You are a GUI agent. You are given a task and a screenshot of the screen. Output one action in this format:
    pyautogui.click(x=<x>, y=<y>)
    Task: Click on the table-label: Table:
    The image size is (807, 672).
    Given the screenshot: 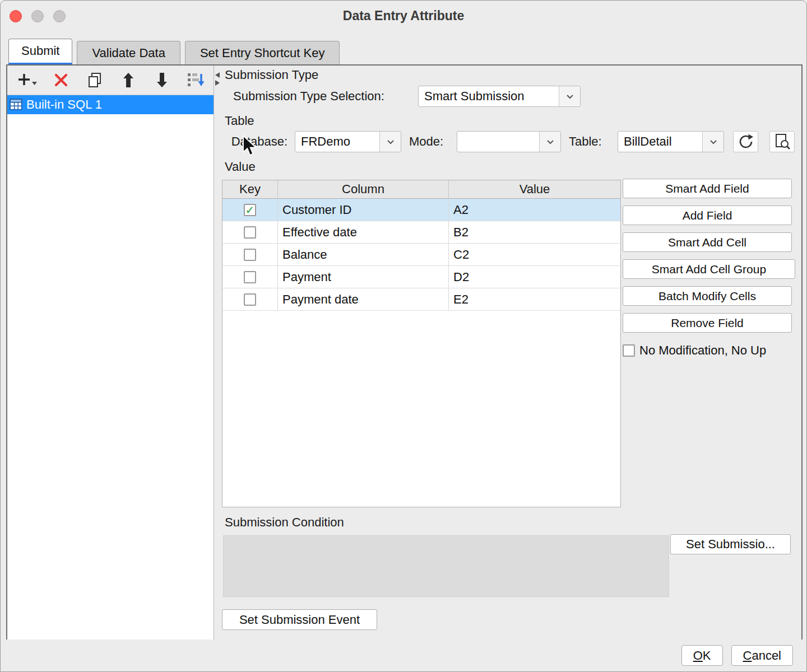 What is the action you would take?
    pyautogui.click(x=585, y=142)
    